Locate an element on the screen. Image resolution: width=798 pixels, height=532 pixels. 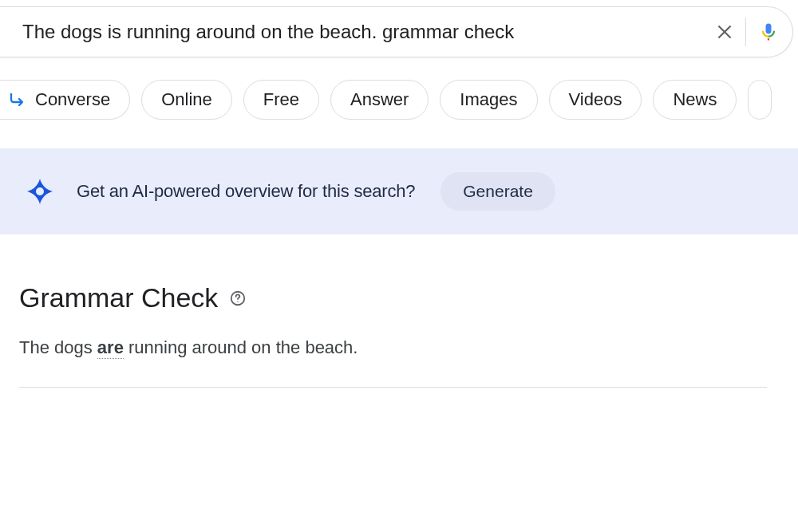
corrected-sentence: The dogs are running around on the beach… is located at coordinates (409, 348).